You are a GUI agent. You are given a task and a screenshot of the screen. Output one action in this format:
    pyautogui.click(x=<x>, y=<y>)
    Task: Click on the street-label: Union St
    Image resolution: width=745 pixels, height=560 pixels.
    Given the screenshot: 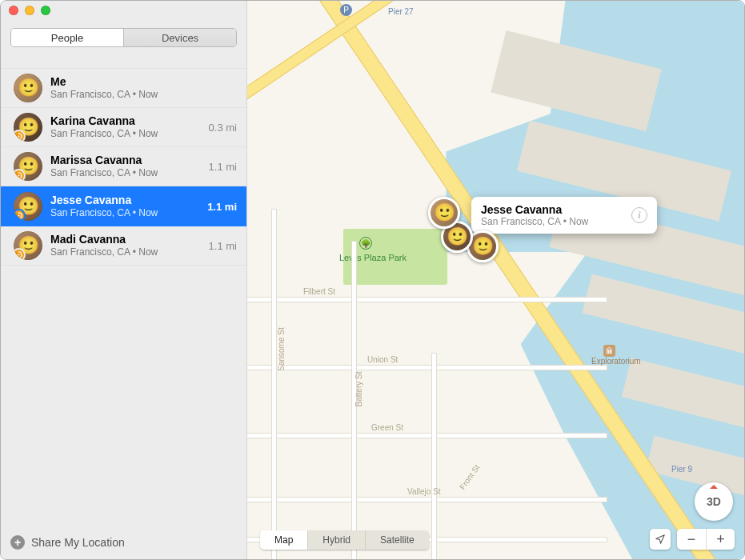 What is the action you would take?
    pyautogui.click(x=383, y=360)
    